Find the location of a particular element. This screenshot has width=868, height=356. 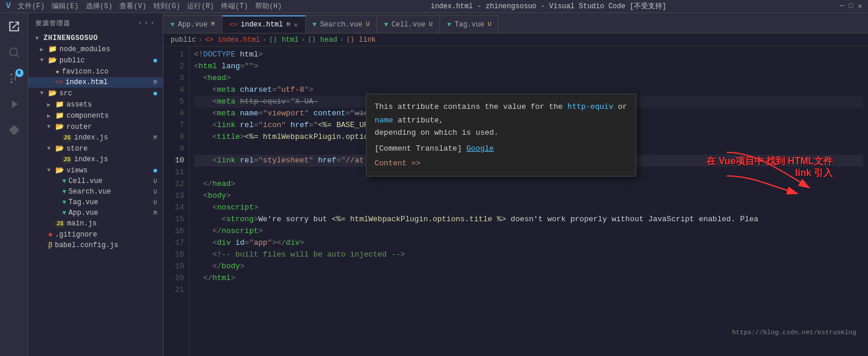

tab-tag-vue: ▼ Tag.vue U is located at coordinates (469, 24).